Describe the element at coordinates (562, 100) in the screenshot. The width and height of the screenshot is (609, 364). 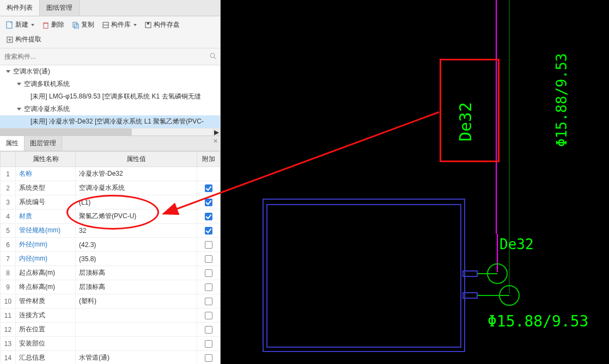
I see `cad-label-phi-side: Φ15.88/9.53` at that location.